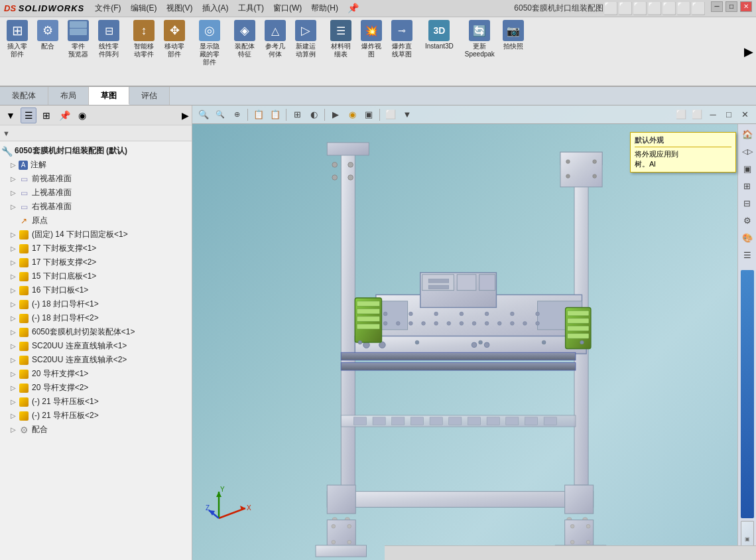  What do you see at coordinates (204, 115) in the screenshot?
I see `vp-search-btn: 🔍` at bounding box center [204, 115].